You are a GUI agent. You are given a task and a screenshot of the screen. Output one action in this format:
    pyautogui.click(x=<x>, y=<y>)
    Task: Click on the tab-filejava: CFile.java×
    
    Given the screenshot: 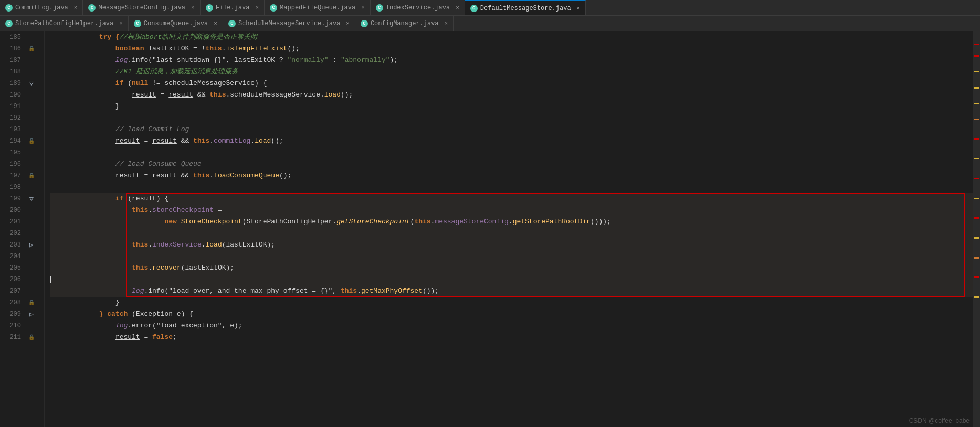 What is the action you would take?
    pyautogui.click(x=233, y=8)
    